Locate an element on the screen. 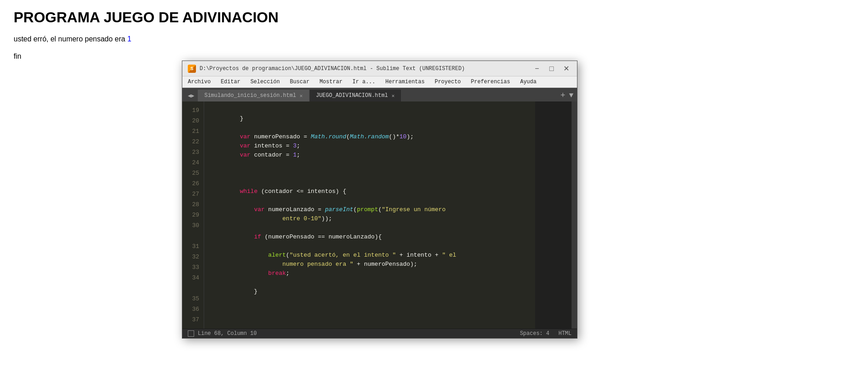  menu-buscar: Buscar is located at coordinates (299, 82).